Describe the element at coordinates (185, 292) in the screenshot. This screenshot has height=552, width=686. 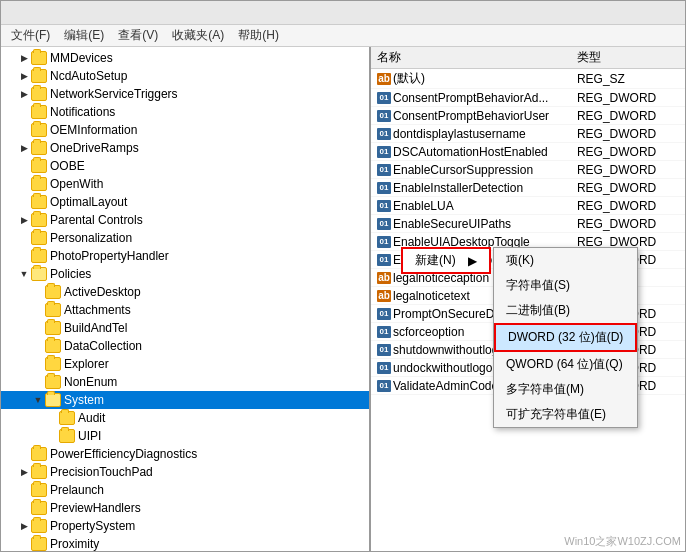
I see `tree-item: ActiveDesktop` at that location.